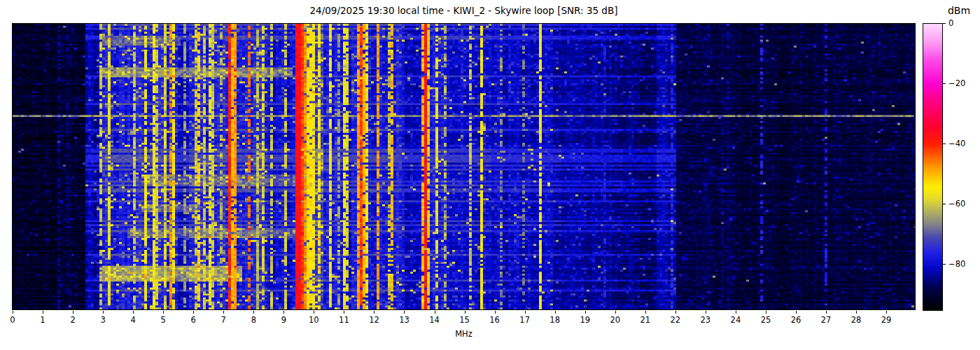 The height and width of the screenshot is (350, 980). Describe the element at coordinates (856, 320) in the screenshot. I see `x-tick-label: 28` at that location.